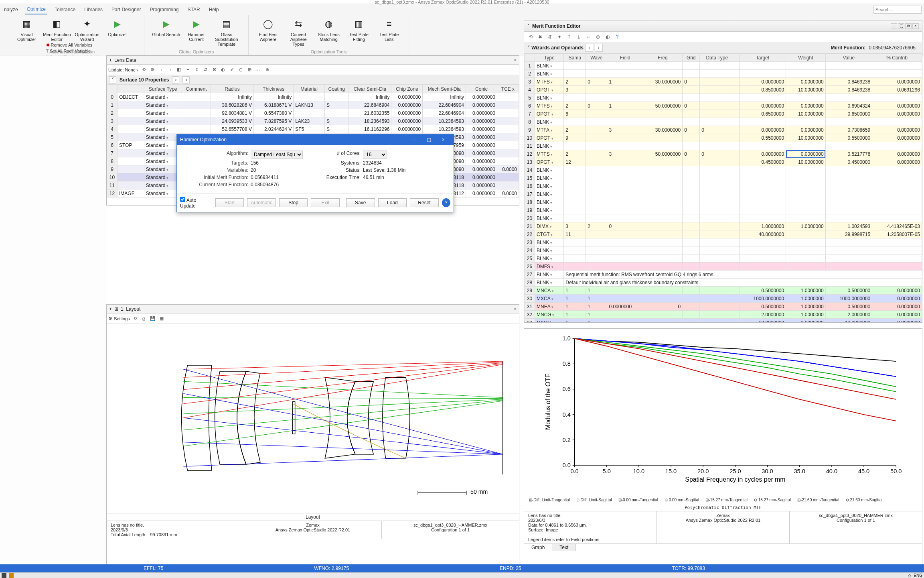  I want to click on table-row: 15BLNK, so click(723, 178).